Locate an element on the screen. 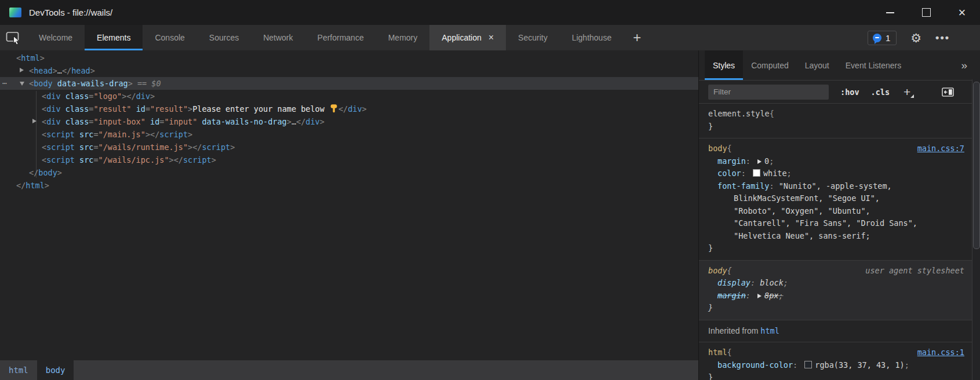 This screenshot has height=380, width=980. minimize-icon is located at coordinates (890, 13).